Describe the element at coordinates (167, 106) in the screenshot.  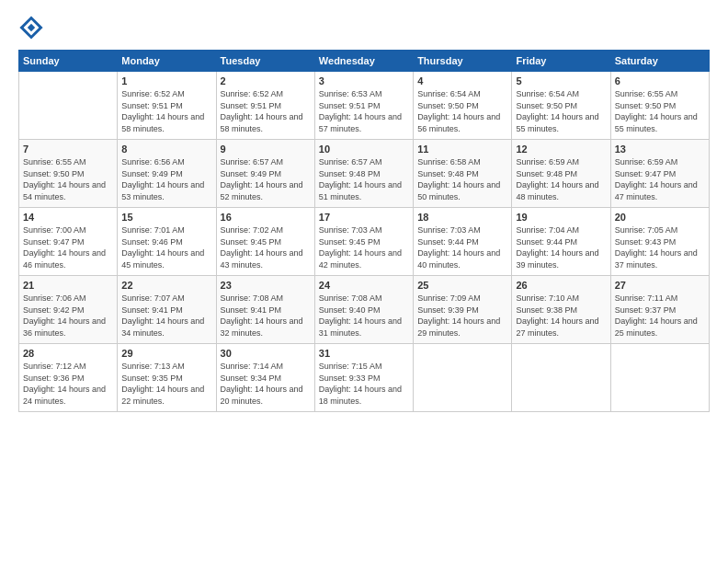
I see `calendar-cell: 1Sunrise: 6:52 AM Sunset: 9:51 PM Daylig…` at that location.